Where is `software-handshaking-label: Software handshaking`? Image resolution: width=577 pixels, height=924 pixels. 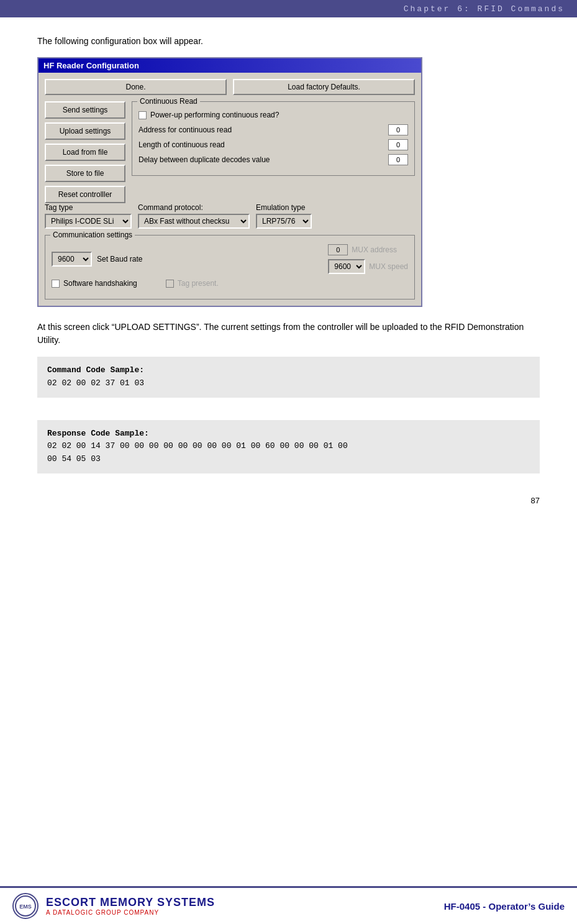 software-handshaking-label: Software handshaking is located at coordinates (101, 283).